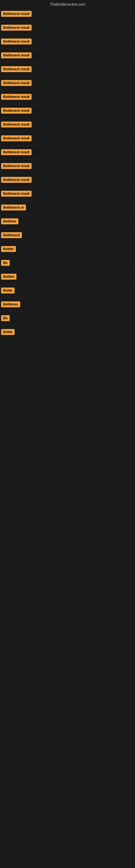  What do you see at coordinates (68, 278) in the screenshot?
I see `result-row: Bottlen` at bounding box center [68, 278].